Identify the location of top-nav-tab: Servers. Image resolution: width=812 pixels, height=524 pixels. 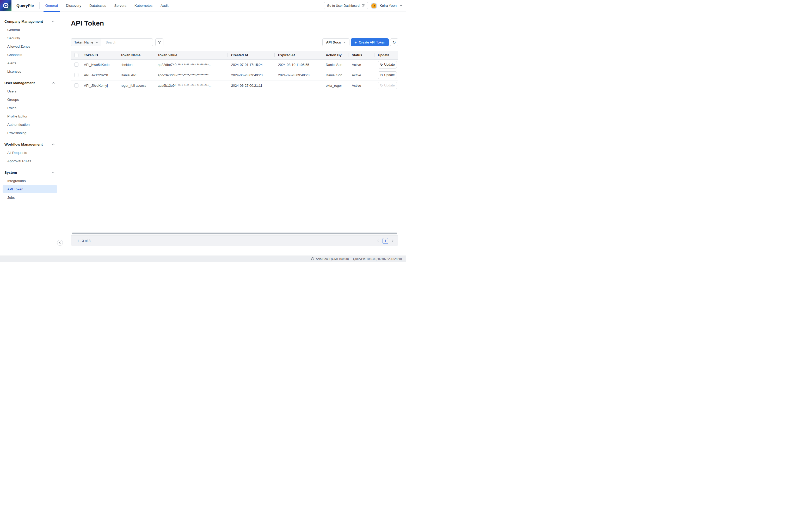
(121, 6).